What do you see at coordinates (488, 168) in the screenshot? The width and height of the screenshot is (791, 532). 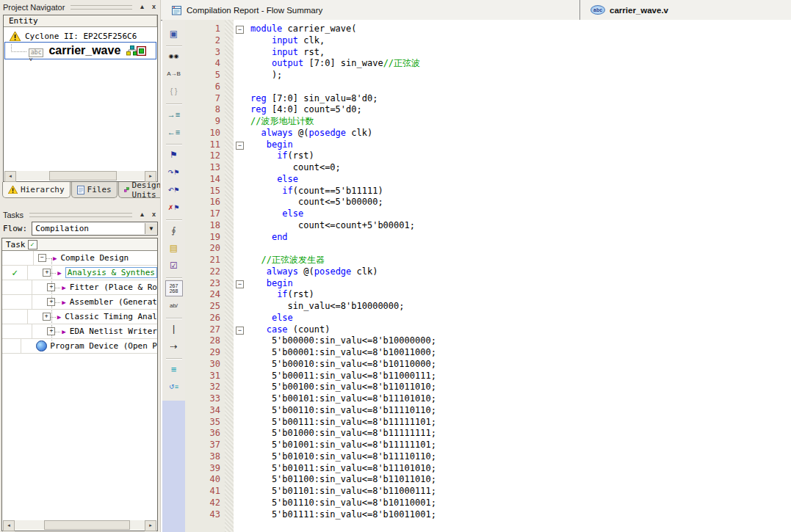 I see `code-line: 13 count<=0;` at bounding box center [488, 168].